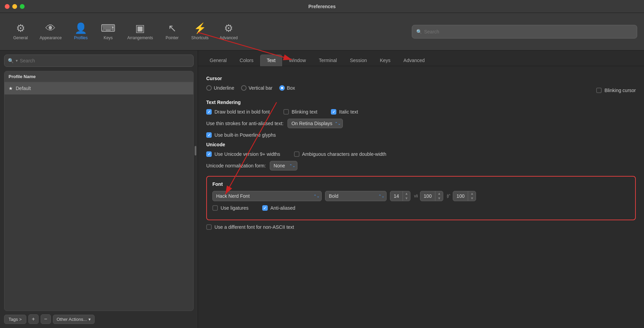  Describe the element at coordinates (414, 60) in the screenshot. I see `tab-advanced: Advanced` at that location.